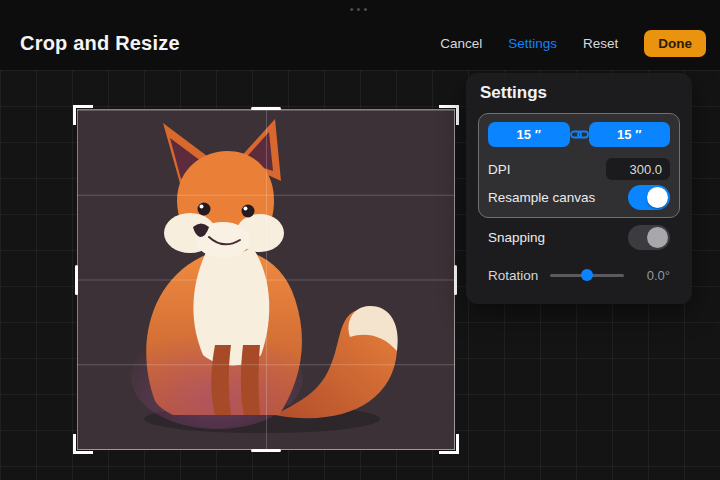 The height and width of the screenshot is (480, 720). Describe the element at coordinates (529, 134) in the screenshot. I see `width-button: 15 ″` at that location.